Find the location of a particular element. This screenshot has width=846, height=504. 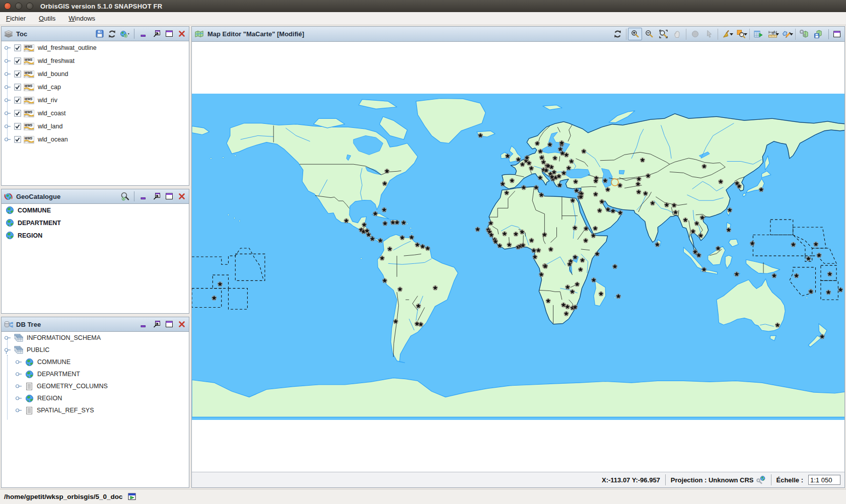

toc-layer-row: WMSwld_ocean is located at coordinates (95, 139).